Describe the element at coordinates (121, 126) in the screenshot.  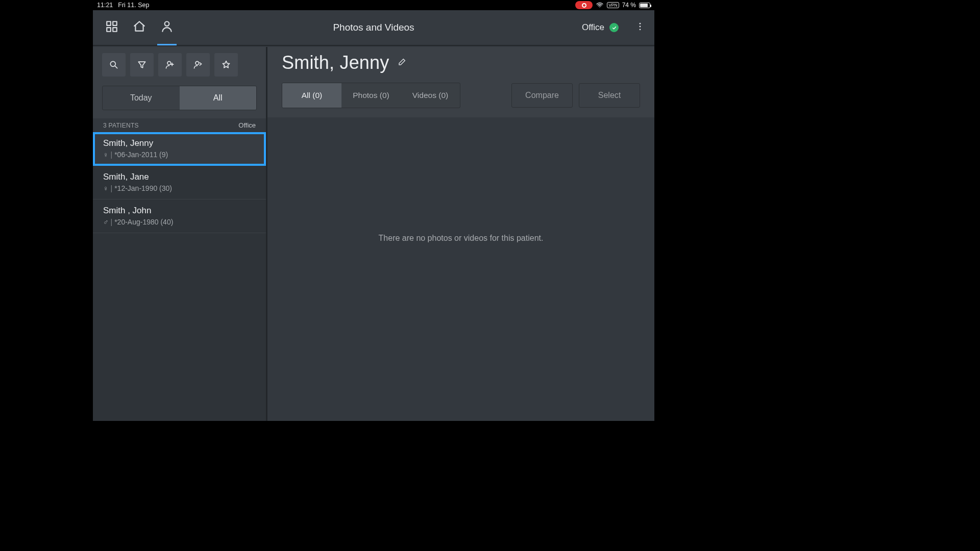
I see `patient-count-label: 3 PATIENTS` at that location.